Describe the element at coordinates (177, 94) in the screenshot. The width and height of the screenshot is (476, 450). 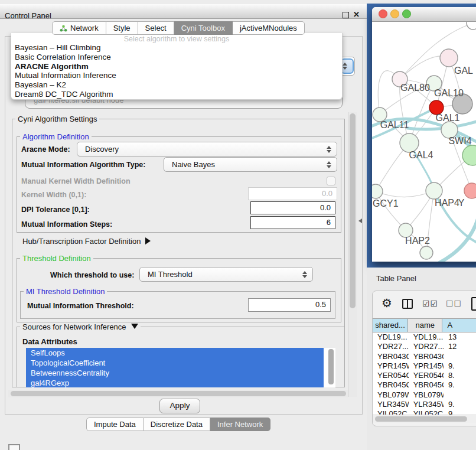
I see `algorithm-option-dream8-dc-tdc-algorithm: Dream8 DC_TDC Algorithm` at that location.